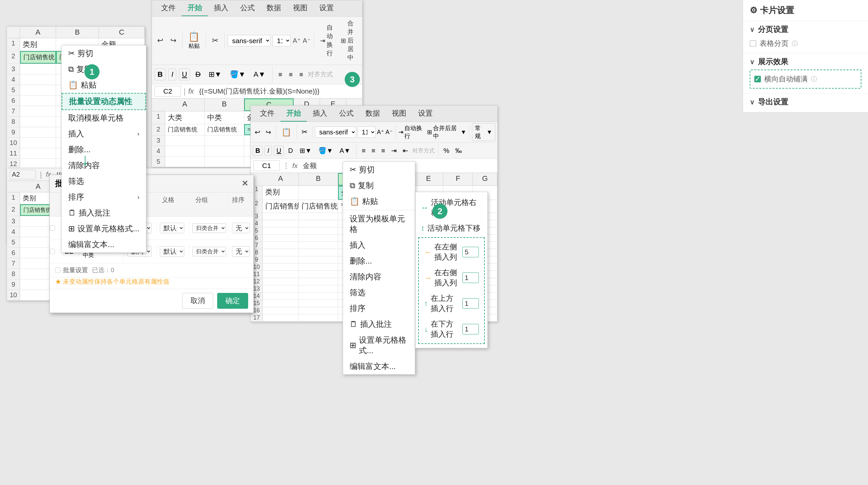  What do you see at coordinates (259, 74) in the screenshot?
I see `font-color-btn: A▼` at bounding box center [259, 74].